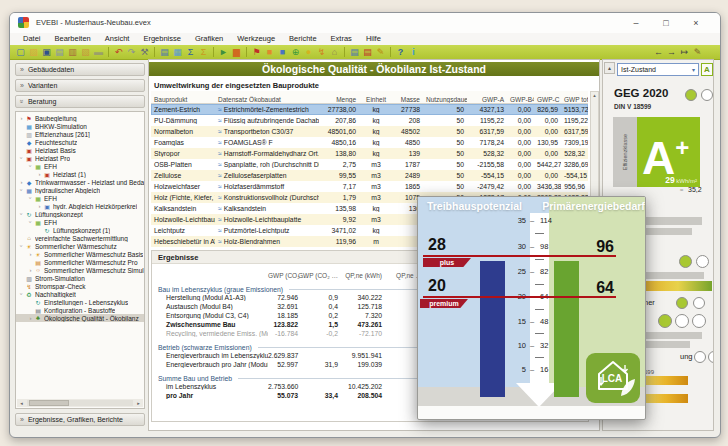 This screenshot has width=728, height=446. What do you see at coordinates (368, 52) in the screenshot?
I see `doc-red-icon: ▤` at bounding box center [368, 52].